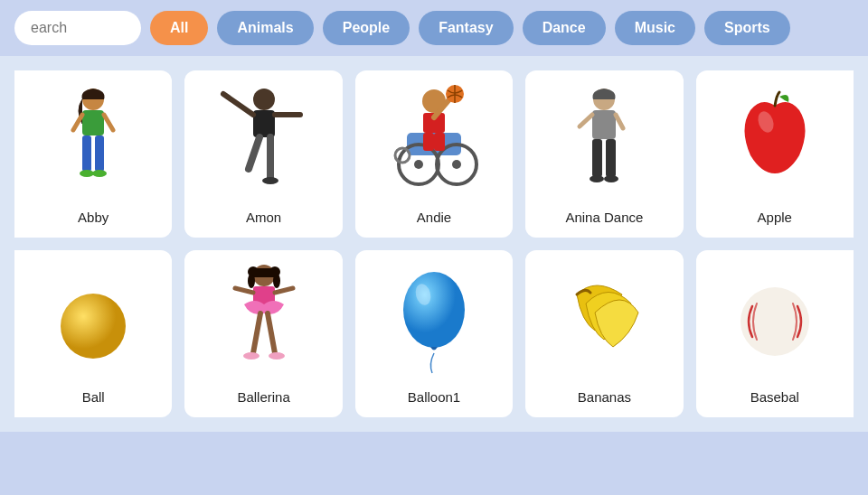 The image size is (868, 495). Describe the element at coordinates (564, 28) in the screenshot. I see `filter-dance: Dance` at that location.